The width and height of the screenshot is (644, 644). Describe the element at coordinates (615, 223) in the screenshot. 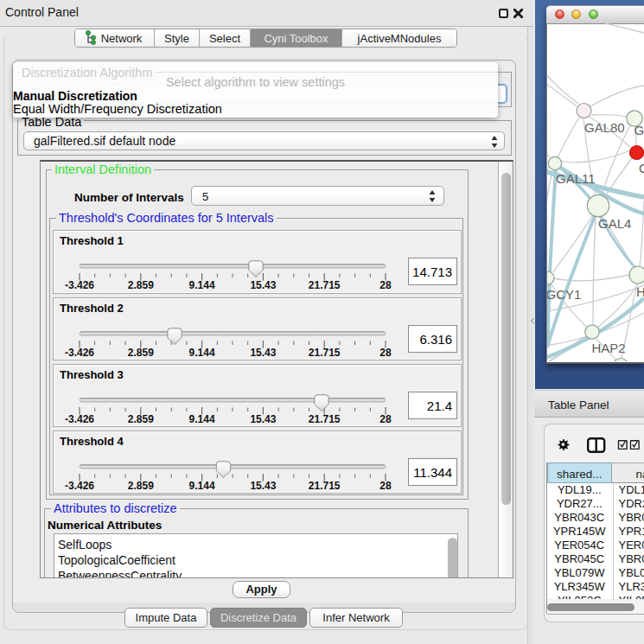

I see `svg-text: GAL4` at that location.